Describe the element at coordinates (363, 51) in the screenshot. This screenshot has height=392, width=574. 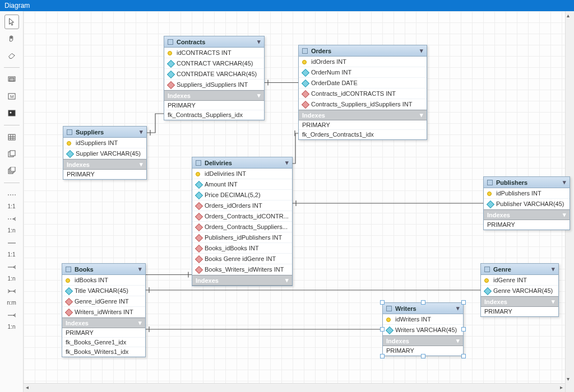
I see `entity-header: Orders▾` at that location.